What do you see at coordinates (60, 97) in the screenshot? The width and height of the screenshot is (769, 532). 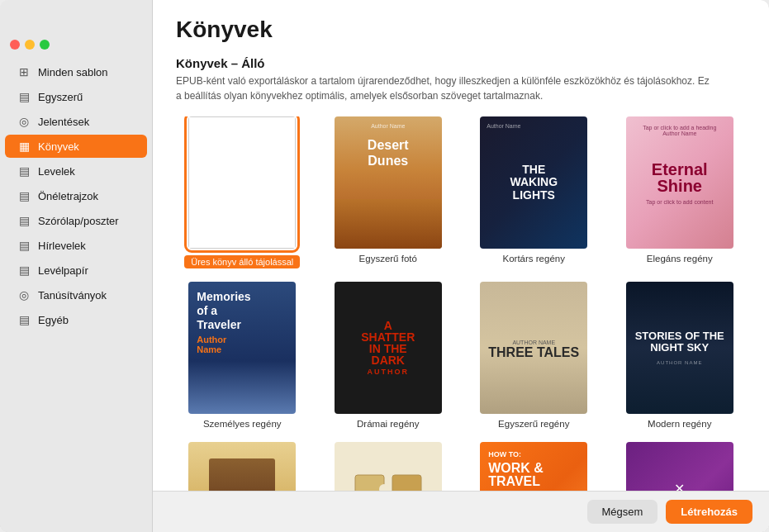 I see `sidebar-item-label: Egyszerű` at bounding box center [60, 97].